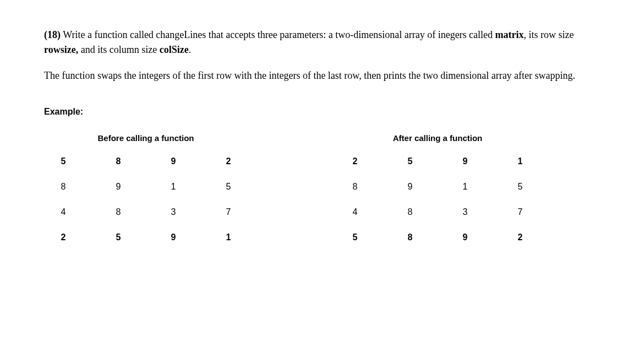 This screenshot has width=644, height=362. What do you see at coordinates (438, 139) in the screenshot?
I see `after-caption: After calling a function` at bounding box center [438, 139].